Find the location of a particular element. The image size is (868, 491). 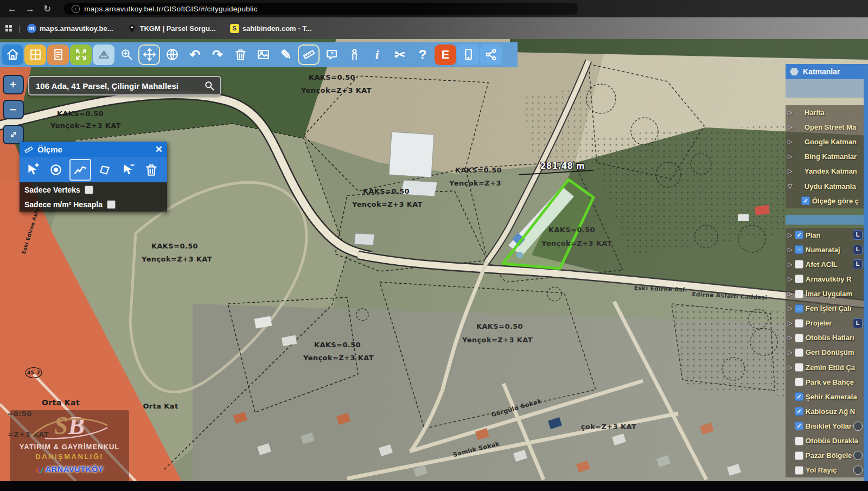

layer-item-kablosuz-ağ-n: ✓Kablosuz Ağ N is located at coordinates (825, 411).